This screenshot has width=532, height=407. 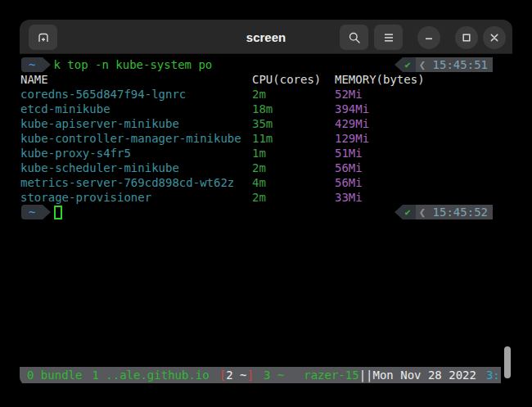 What do you see at coordinates (133, 65) in the screenshot?
I see `command-text: k top -n kube-system po` at bounding box center [133, 65].